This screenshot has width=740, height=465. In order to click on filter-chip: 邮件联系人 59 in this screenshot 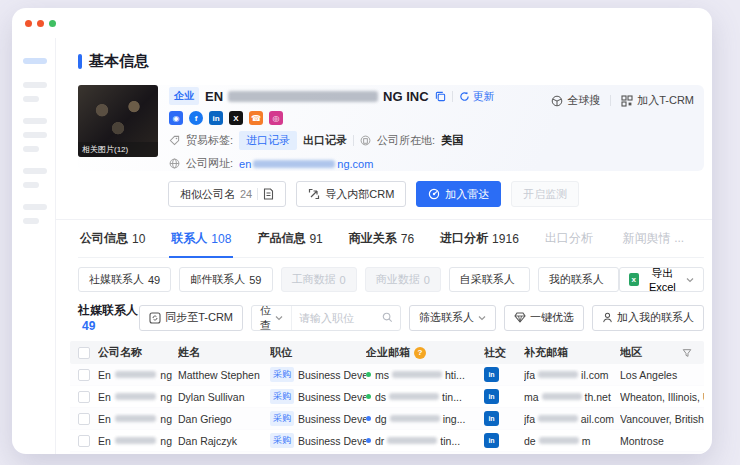, I will do `click(226, 280)`.